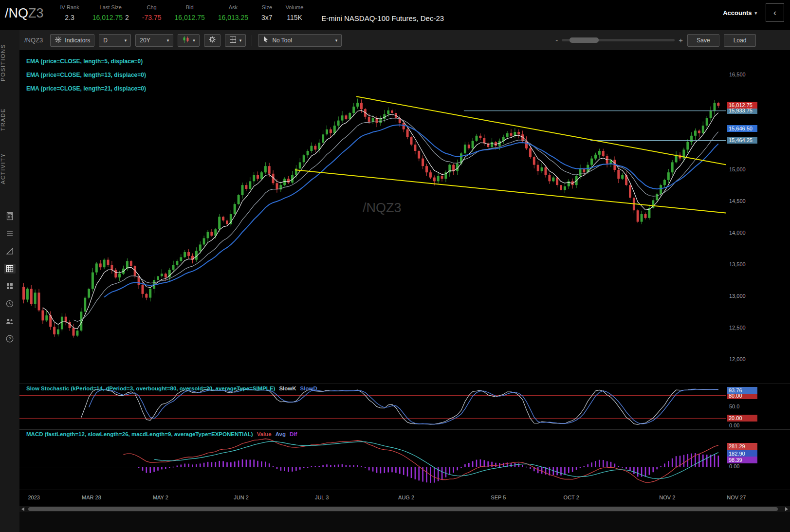 This screenshot has width=790, height=532. What do you see at coordinates (740, 13) in the screenshot?
I see `accounts-menu: Accounts ▾` at bounding box center [740, 13].